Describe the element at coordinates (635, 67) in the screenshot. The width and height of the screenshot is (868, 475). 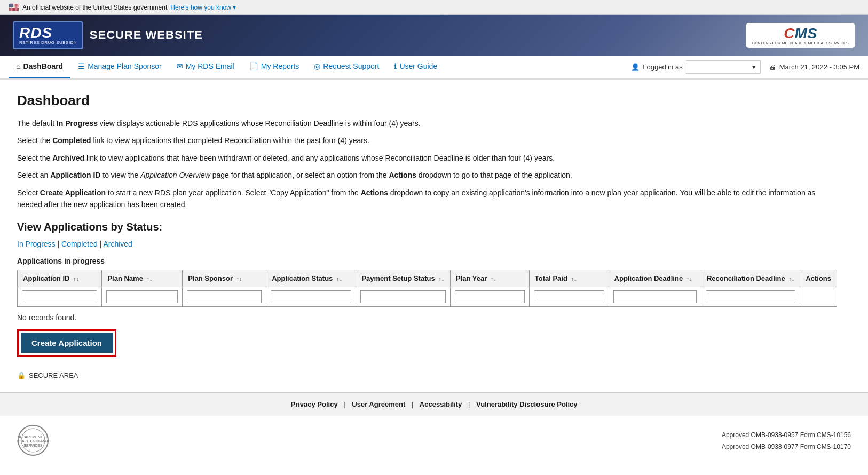
I see `user-icon: 👤` at that location.